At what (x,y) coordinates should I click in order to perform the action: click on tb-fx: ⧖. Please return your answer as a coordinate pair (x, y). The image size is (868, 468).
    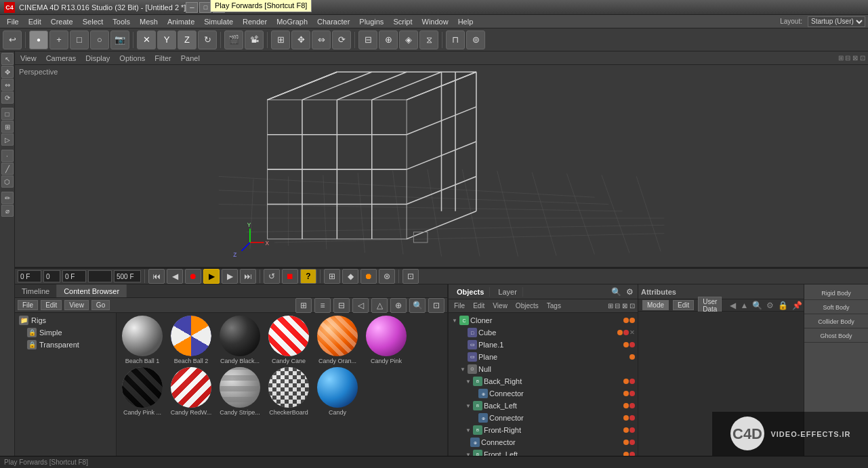
    Looking at the image, I should click on (429, 40).